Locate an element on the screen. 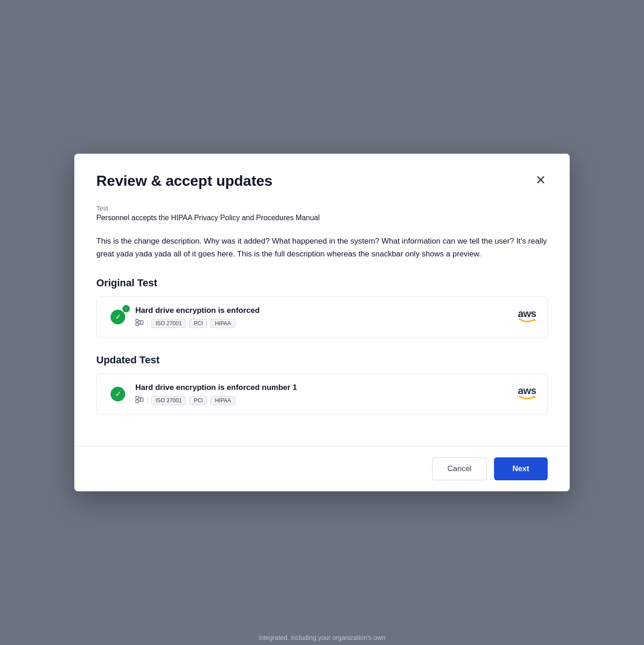 Image resolution: width=644 pixels, height=645 pixels. arrow-up-icon: ↑ is located at coordinates (126, 309).